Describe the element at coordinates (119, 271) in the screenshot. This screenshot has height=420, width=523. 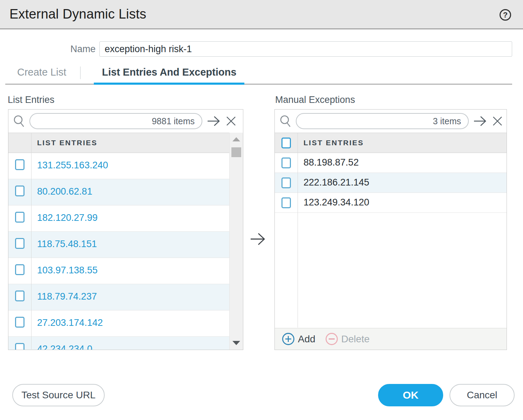
I see `list-entry-row: 103.97.138.55` at that location.